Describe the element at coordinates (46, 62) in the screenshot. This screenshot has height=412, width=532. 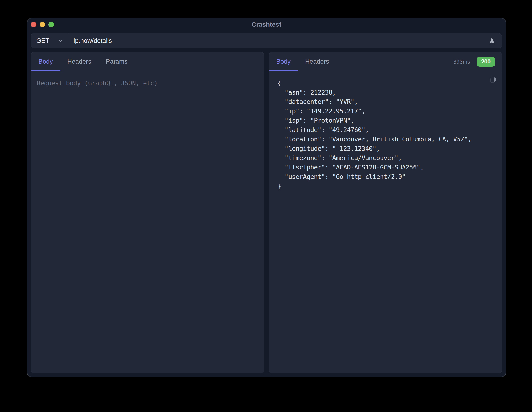
I see `request-tab-body: Body` at that location.